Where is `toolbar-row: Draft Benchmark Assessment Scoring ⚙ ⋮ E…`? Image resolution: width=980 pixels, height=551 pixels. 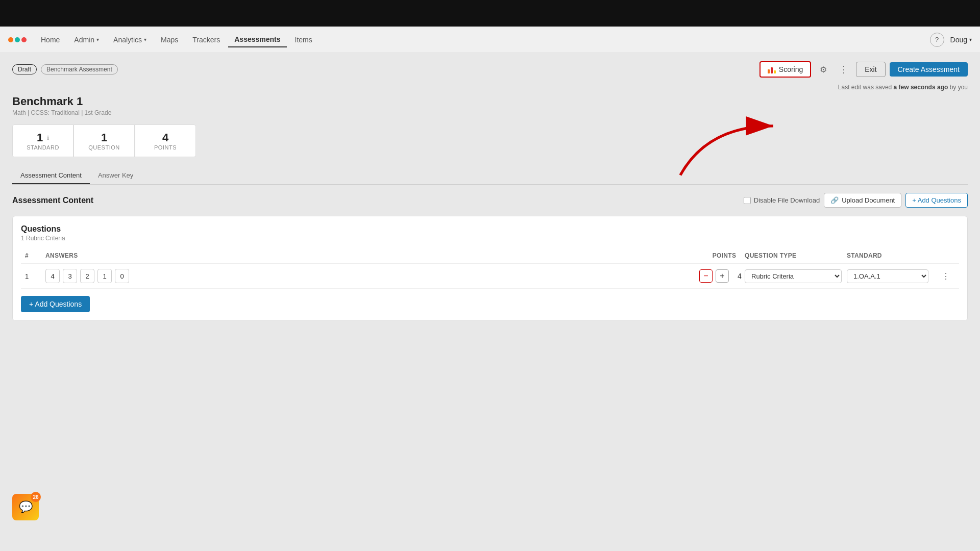 toolbar-row: Draft Benchmark Assessment Scoring ⚙ ⋮ E… is located at coordinates (490, 69).